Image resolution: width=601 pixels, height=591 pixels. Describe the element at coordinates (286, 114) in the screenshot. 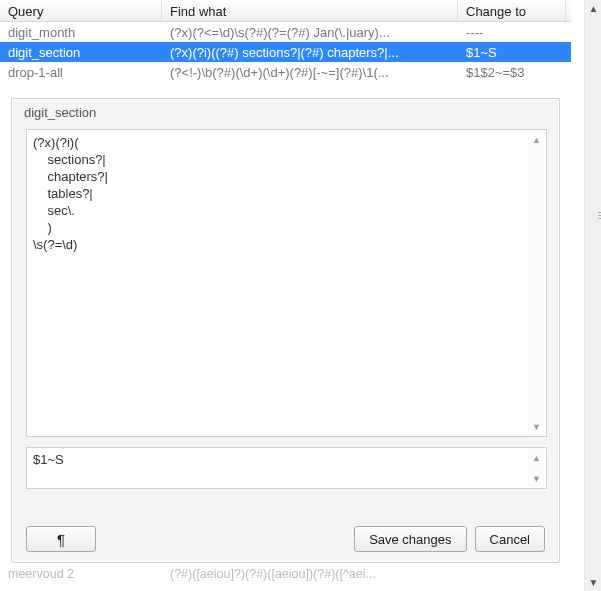

I see `dialog-title: digit_section` at that location.